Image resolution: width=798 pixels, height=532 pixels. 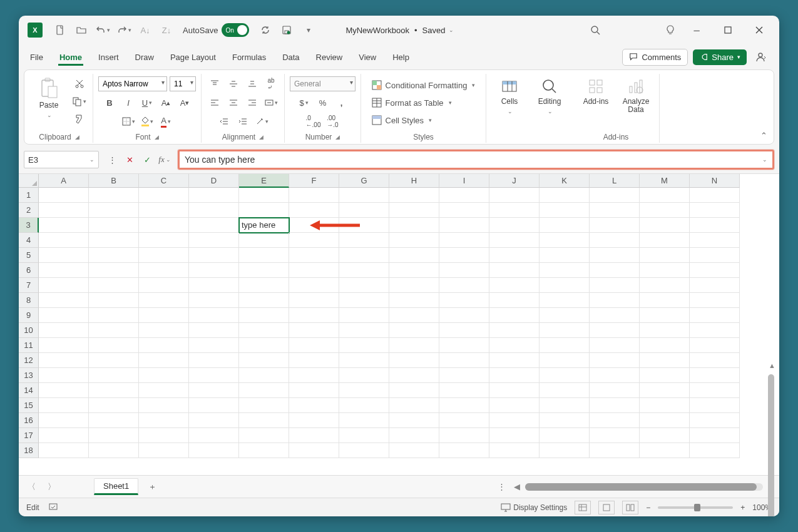 I want to click on addins-button: Add-ins, so click(x=596, y=91).